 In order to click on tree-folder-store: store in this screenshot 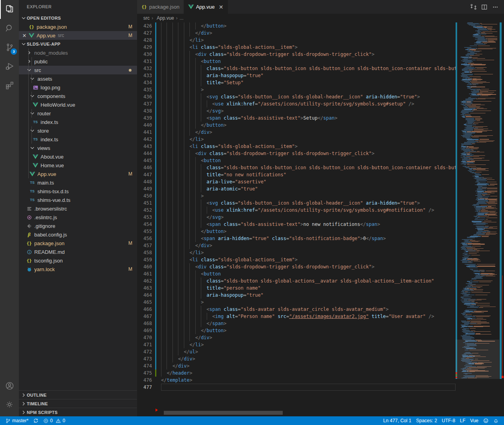, I will do `click(78, 131)`.